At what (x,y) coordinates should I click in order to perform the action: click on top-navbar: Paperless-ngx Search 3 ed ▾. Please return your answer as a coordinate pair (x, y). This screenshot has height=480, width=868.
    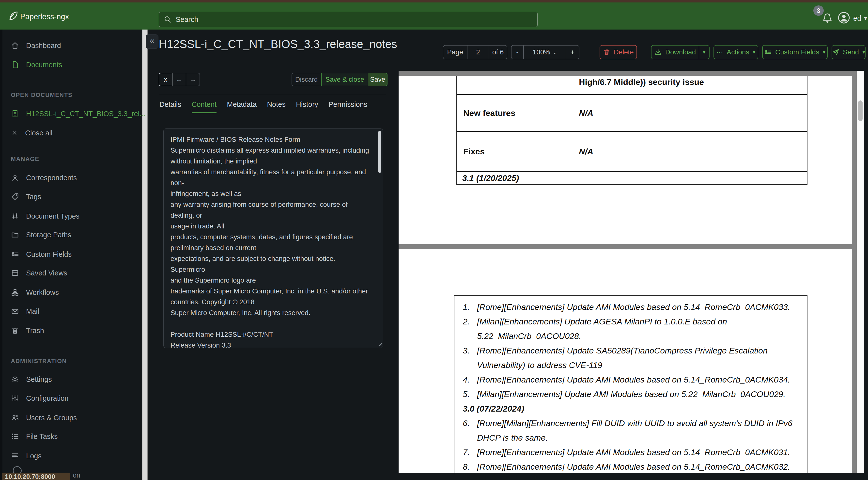
    Looking at the image, I should click on (434, 16).